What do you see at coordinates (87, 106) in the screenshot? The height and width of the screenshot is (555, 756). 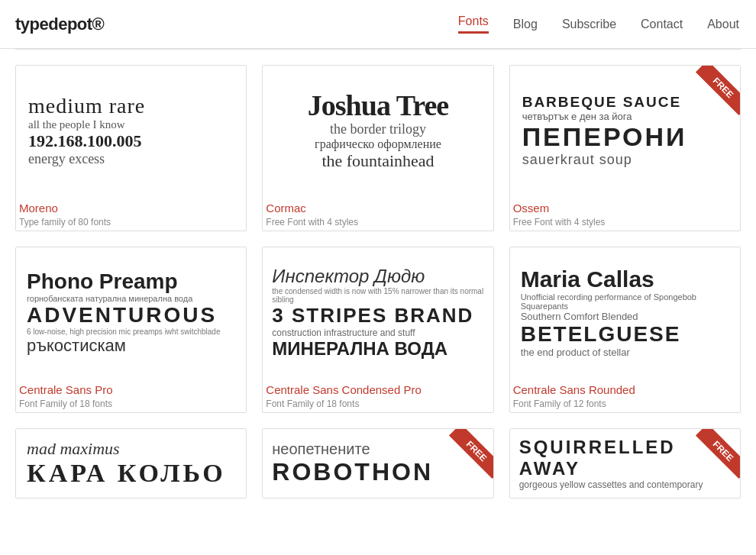 I see `preview-line1: medium rare` at bounding box center [87, 106].